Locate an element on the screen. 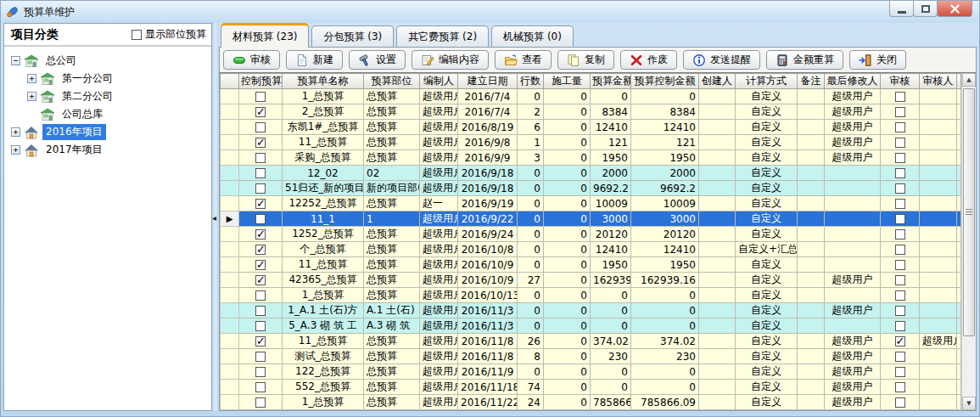 This screenshot has width=980, height=417. cell-name: 552_总预算 is located at coordinates (323, 387).